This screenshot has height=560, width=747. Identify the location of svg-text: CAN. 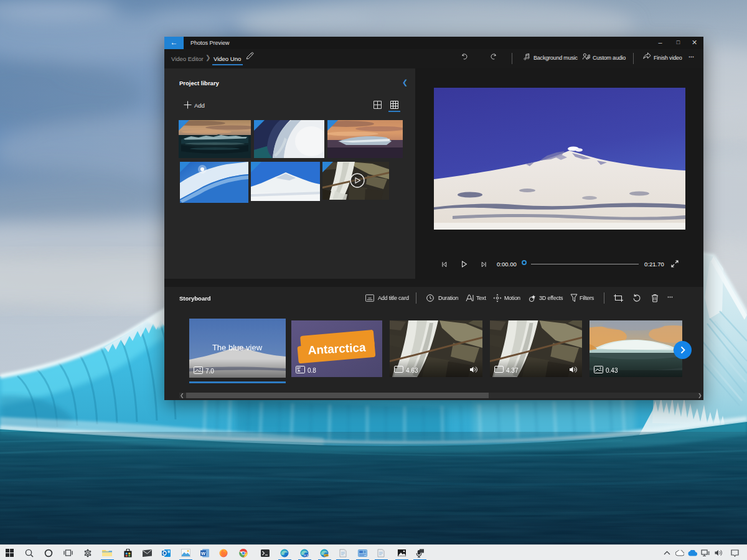
(326, 555).